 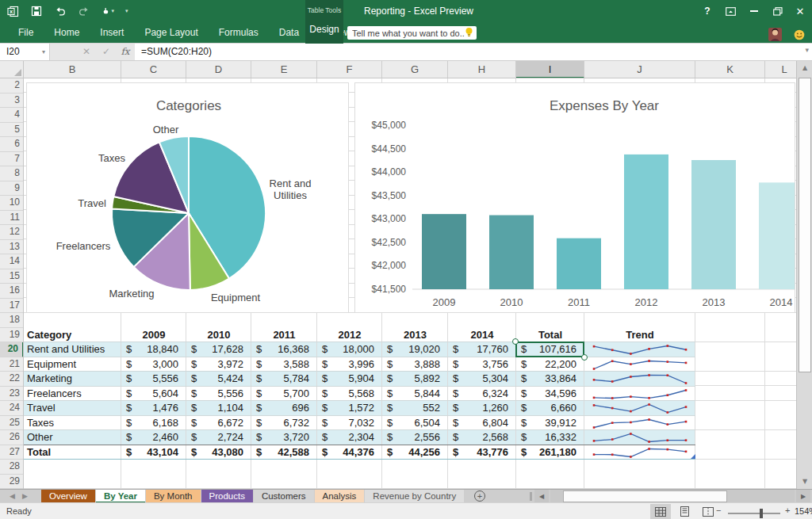 I want to click on row-header-26: 26, so click(x=12, y=437).